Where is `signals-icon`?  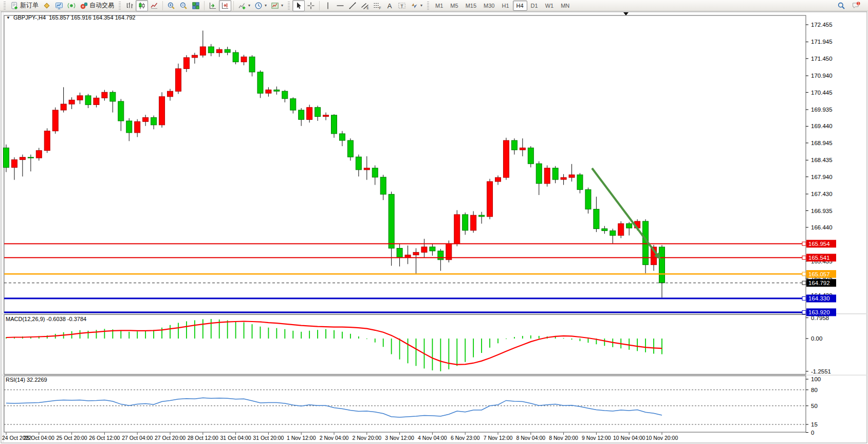 signals-icon is located at coordinates (71, 6).